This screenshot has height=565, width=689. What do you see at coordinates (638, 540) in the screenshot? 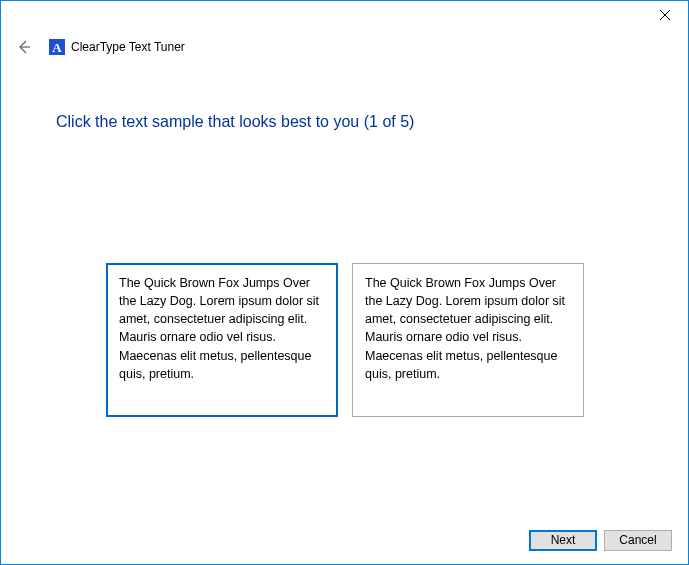
I see `cancel-button: Cancel` at bounding box center [638, 540].